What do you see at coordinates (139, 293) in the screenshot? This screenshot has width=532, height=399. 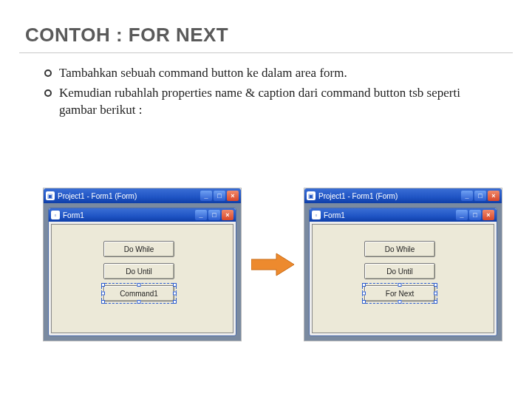 I see `command-button-selected: Command1` at bounding box center [139, 293].